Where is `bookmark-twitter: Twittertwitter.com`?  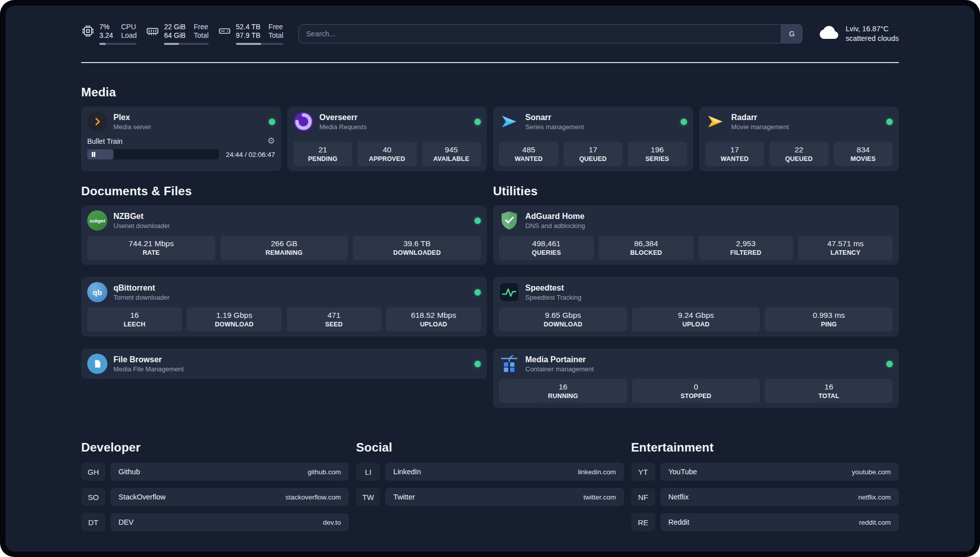 bookmark-twitter: Twittertwitter.com is located at coordinates (504, 497).